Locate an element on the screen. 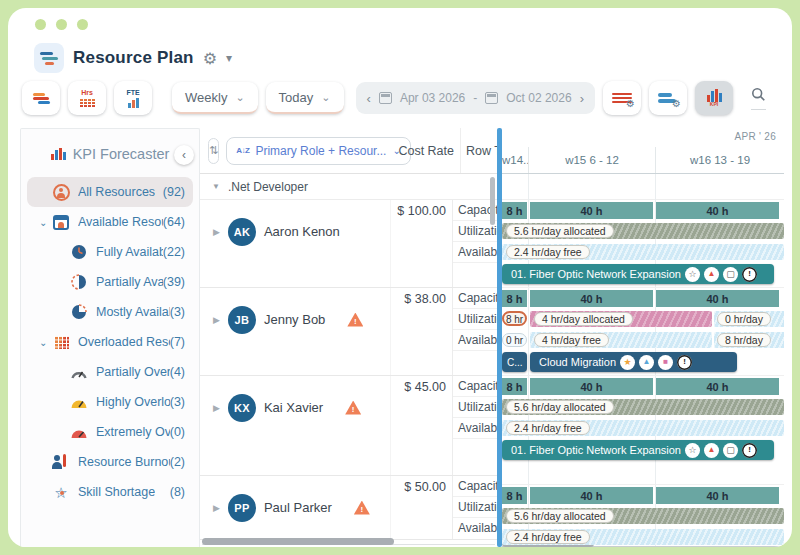 The width and height of the screenshot is (800, 555). sidebar-item-all-resources: All Resources (92) is located at coordinates (110, 192).